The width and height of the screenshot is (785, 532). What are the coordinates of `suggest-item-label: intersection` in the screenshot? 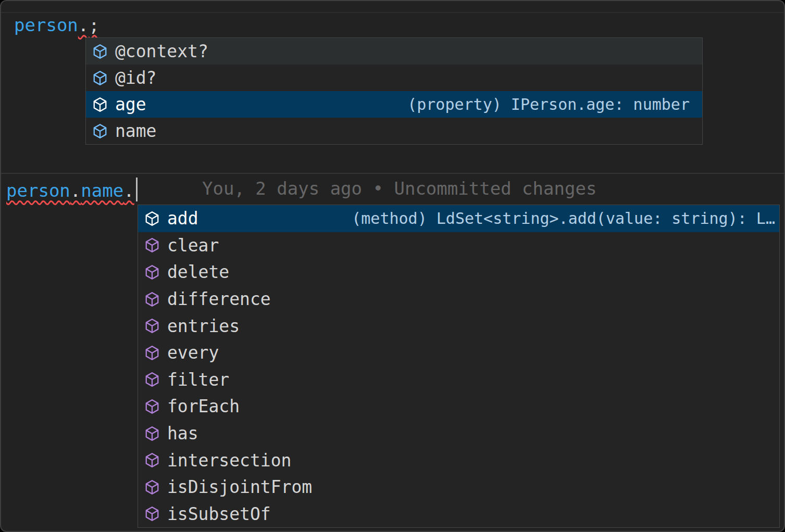 It's located at (229, 460).